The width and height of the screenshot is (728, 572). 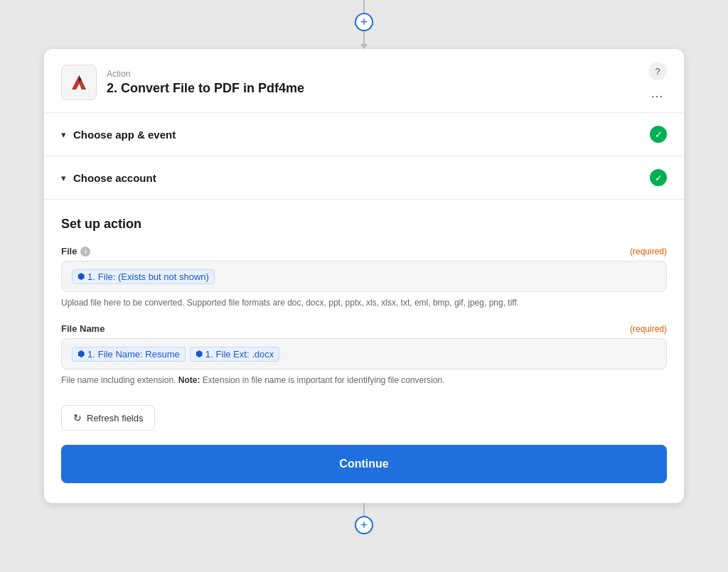 What do you see at coordinates (364, 526) in the screenshot?
I see `plus-icon-bottom: +` at bounding box center [364, 526].